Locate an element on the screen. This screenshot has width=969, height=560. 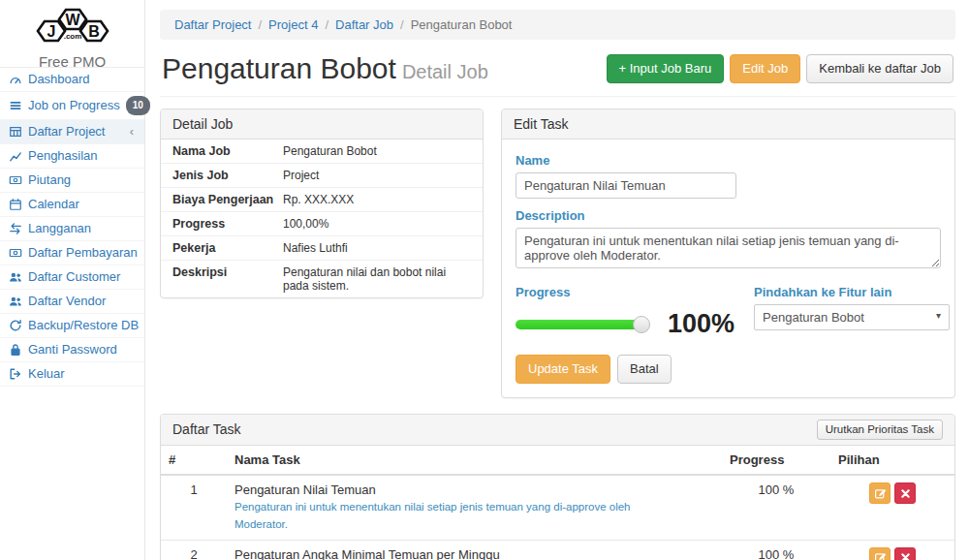
progress-percent-value: 100% is located at coordinates (702, 324).